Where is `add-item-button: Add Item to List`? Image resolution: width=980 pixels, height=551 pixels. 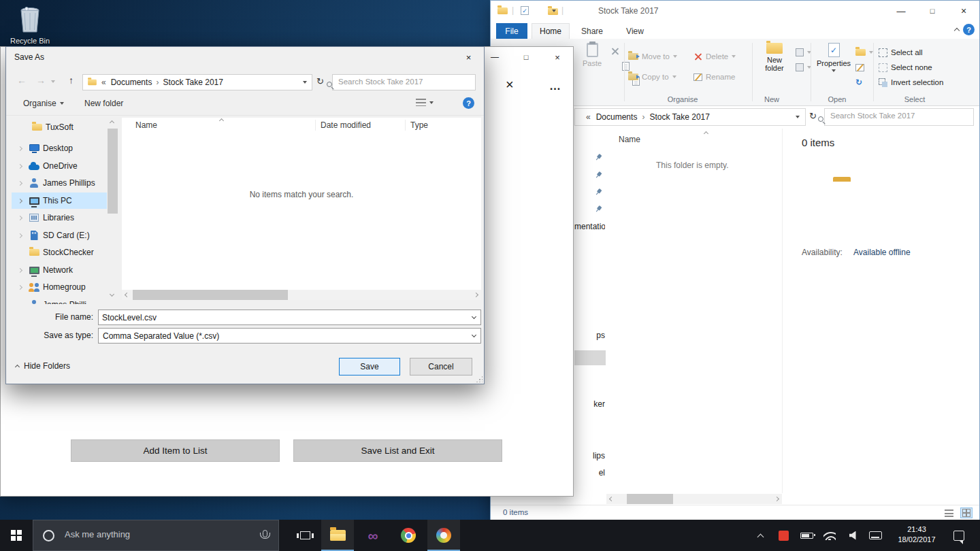 add-item-button: Add Item to List is located at coordinates (176, 450).